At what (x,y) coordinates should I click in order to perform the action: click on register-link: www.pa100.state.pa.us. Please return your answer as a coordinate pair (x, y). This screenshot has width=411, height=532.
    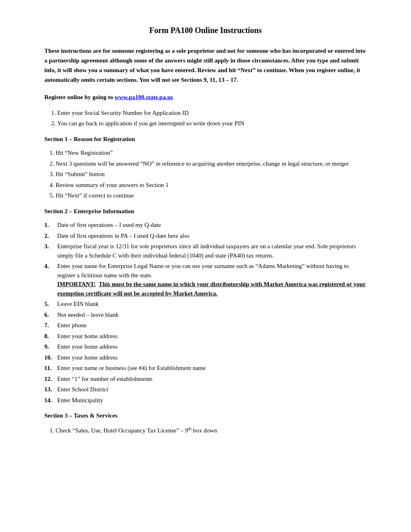
    Looking at the image, I should click on (143, 97).